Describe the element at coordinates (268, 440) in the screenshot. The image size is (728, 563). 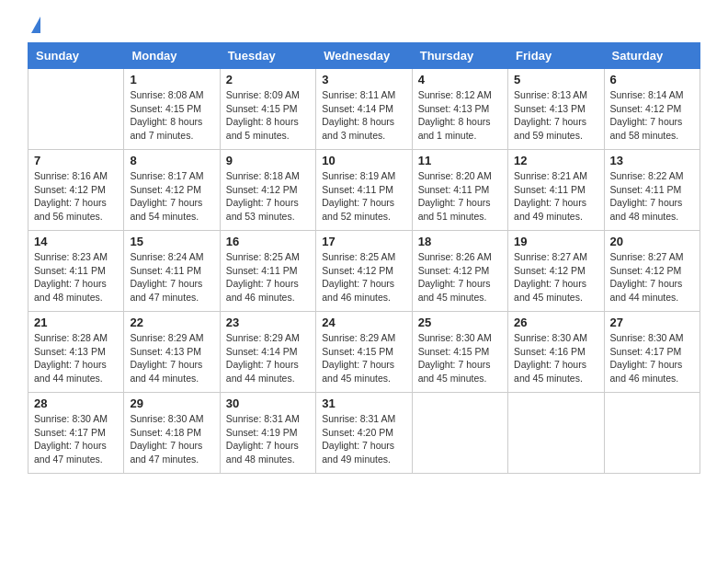
I see `day-info: Sunrise: 8:31 AMSunset: 4:19 PMDaylight:…` at that location.